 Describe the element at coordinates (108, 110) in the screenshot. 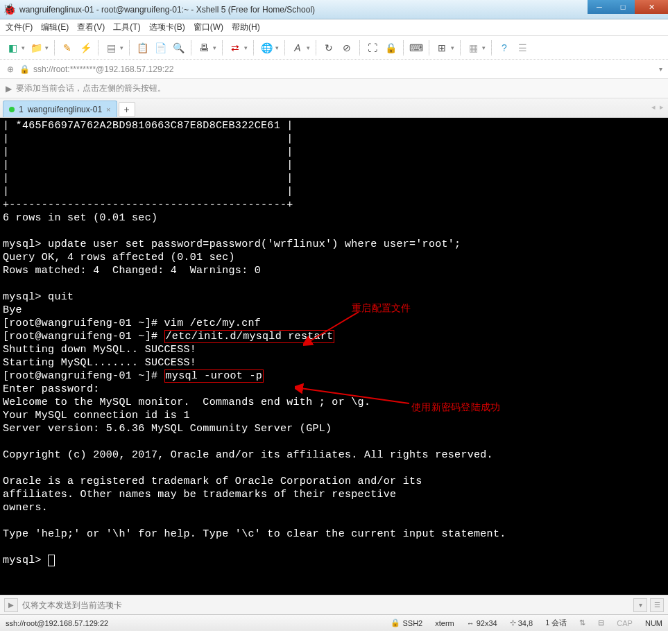

I see `tab-close-icon: ×` at that location.